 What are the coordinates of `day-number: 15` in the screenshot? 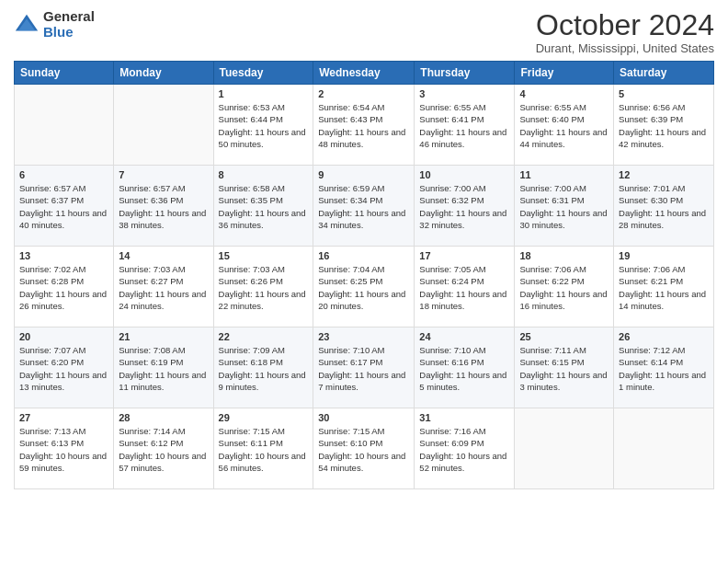 It's located at (264, 256).